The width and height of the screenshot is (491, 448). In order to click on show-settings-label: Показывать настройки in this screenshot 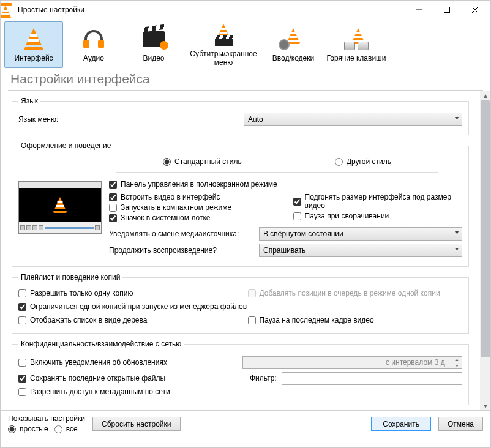, I will do `click(47, 419)`.